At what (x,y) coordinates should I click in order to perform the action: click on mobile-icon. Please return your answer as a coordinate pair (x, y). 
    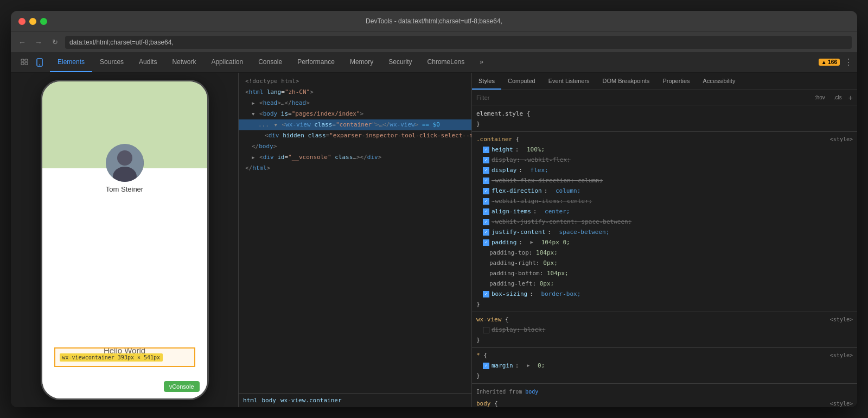
    Looking at the image, I should click on (40, 62).